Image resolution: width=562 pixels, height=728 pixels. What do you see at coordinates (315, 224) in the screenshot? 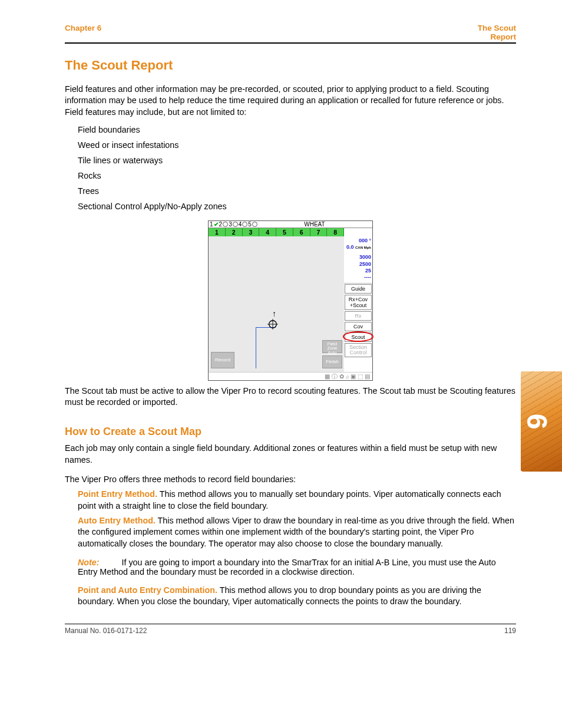
I see `crop-label: WHEAT` at bounding box center [315, 224].